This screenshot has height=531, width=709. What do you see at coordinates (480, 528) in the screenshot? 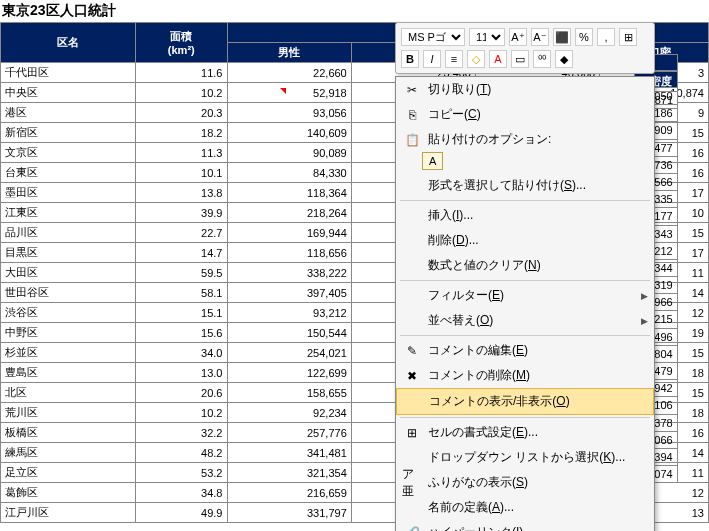
I see `menu-item-label: ハイパーリンク(I)...` at bounding box center [480, 528].